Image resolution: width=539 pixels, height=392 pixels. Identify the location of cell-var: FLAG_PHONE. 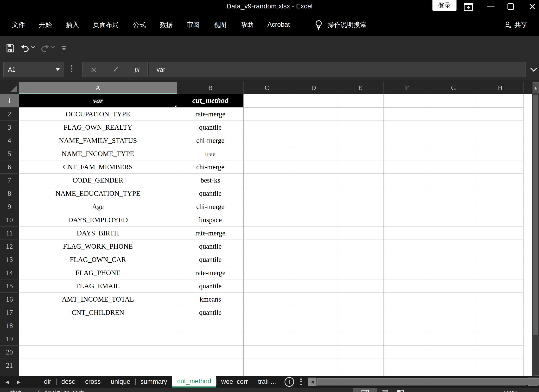
(98, 273).